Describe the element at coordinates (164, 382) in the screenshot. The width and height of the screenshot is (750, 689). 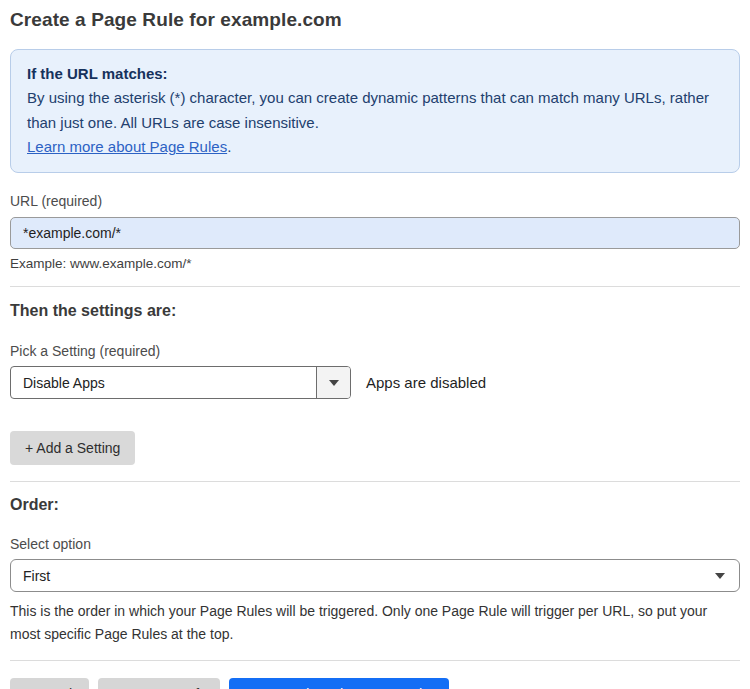
I see `setting-dropdown-value: Disable Apps` at that location.